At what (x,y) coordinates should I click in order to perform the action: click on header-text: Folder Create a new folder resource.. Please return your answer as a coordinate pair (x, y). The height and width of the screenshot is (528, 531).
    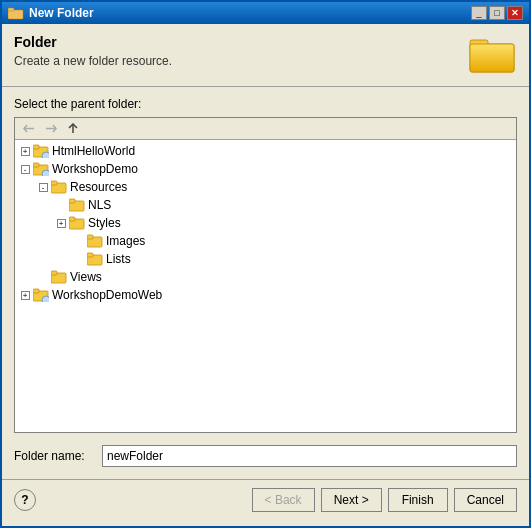
    Looking at the image, I should click on (242, 51).